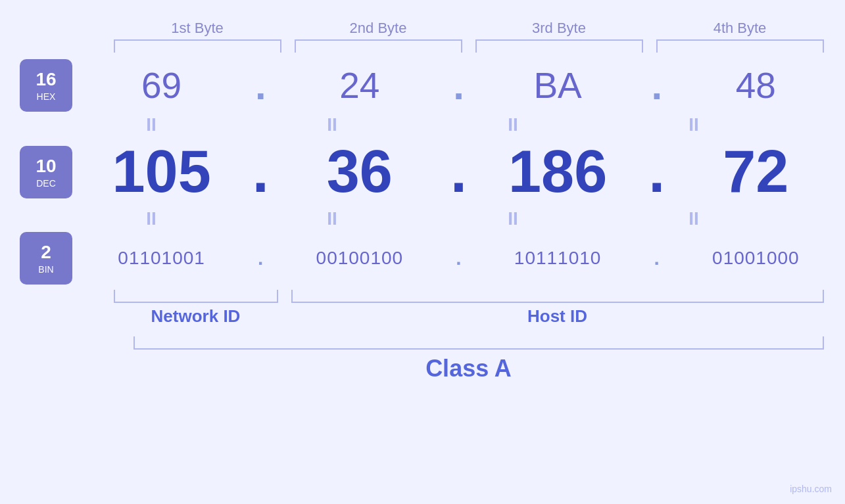 This screenshot has width=845, height=504. What do you see at coordinates (558, 85) in the screenshot?
I see `hex-b3: BA` at bounding box center [558, 85].